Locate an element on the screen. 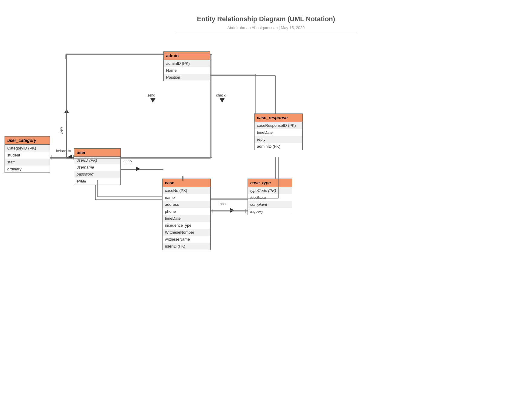 Image resolution: width=532 pixels, height=411 pixels. entity-case-field-2: address is located at coordinates (186, 205).